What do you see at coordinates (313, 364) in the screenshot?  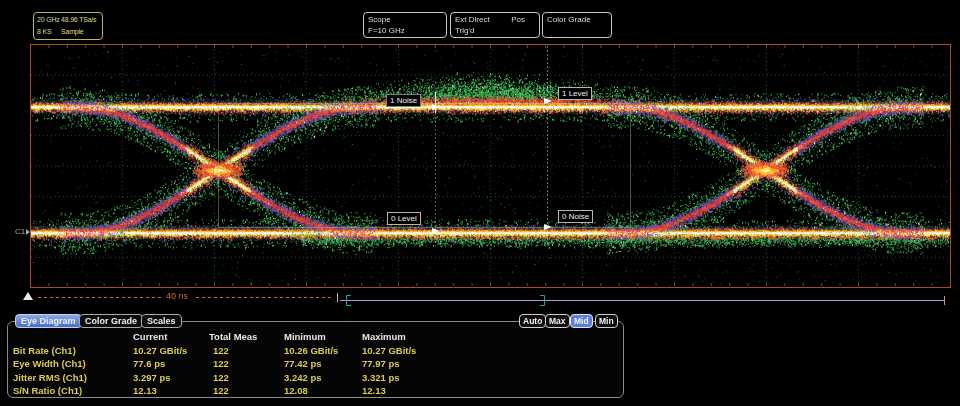 I see `table-row: Eye Width (Ch1) 77.6 ps 122 77.42 ps 77.…` at bounding box center [313, 364].